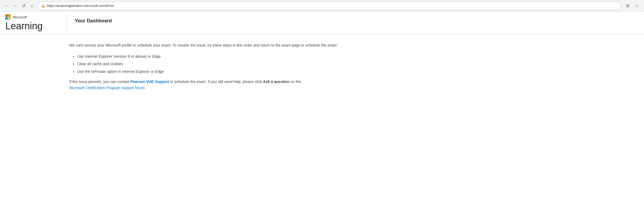 The image size is (644, 200). I want to click on ms-logo-yellow, so click(10, 19).